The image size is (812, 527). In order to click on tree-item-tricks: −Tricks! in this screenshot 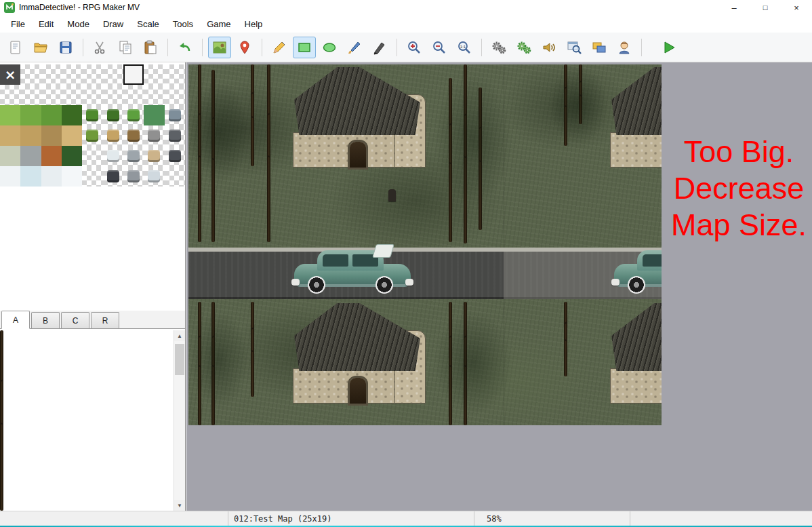, I will do `click(1, 351)`.